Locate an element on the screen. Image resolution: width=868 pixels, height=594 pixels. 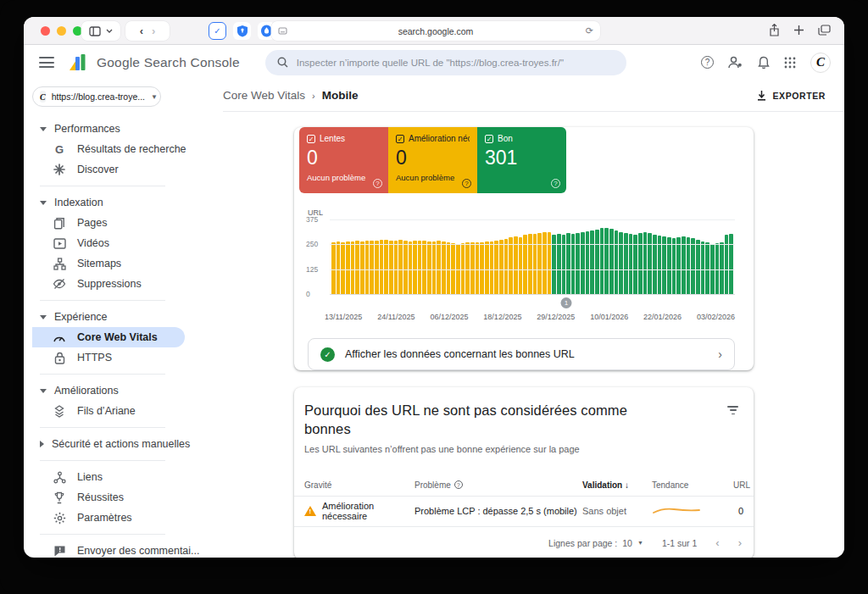
sidebar-item-pages: Pages is located at coordinates (127, 223).